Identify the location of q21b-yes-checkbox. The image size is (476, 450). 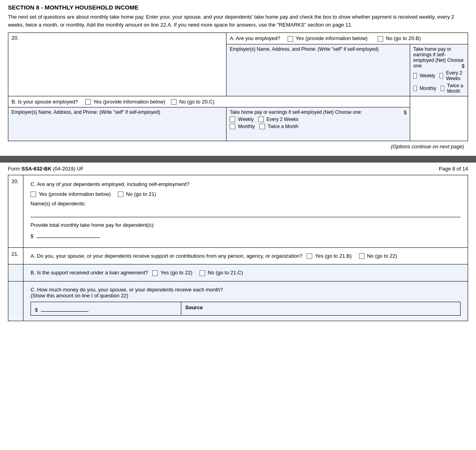
(155, 273).